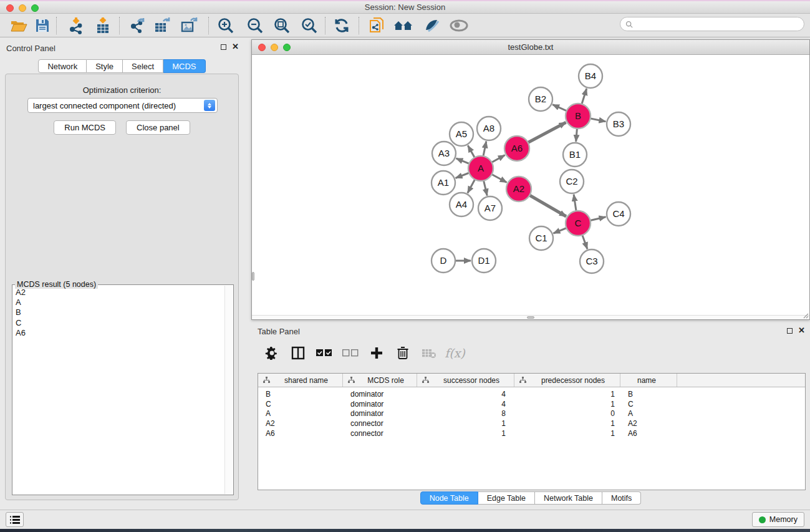 The height and width of the screenshot is (532, 810). What do you see at coordinates (778, 520) in the screenshot?
I see `memory-button: Memory` at bounding box center [778, 520].